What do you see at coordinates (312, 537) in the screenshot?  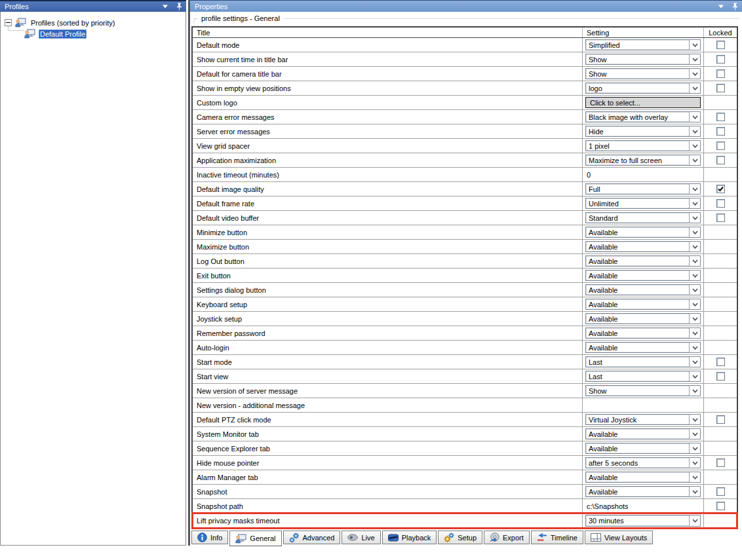 I see `tab-advanced: Advanced` at bounding box center [312, 537].